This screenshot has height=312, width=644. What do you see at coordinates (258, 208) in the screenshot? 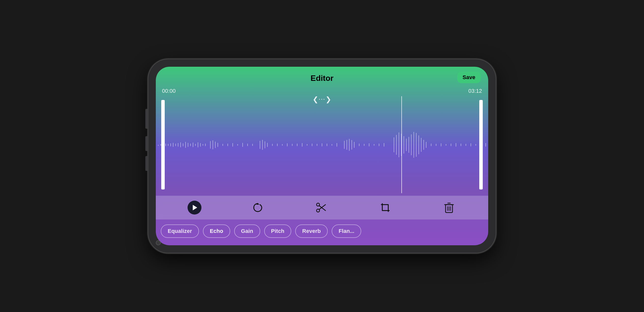
I see `rewind-icon` at bounding box center [258, 208].